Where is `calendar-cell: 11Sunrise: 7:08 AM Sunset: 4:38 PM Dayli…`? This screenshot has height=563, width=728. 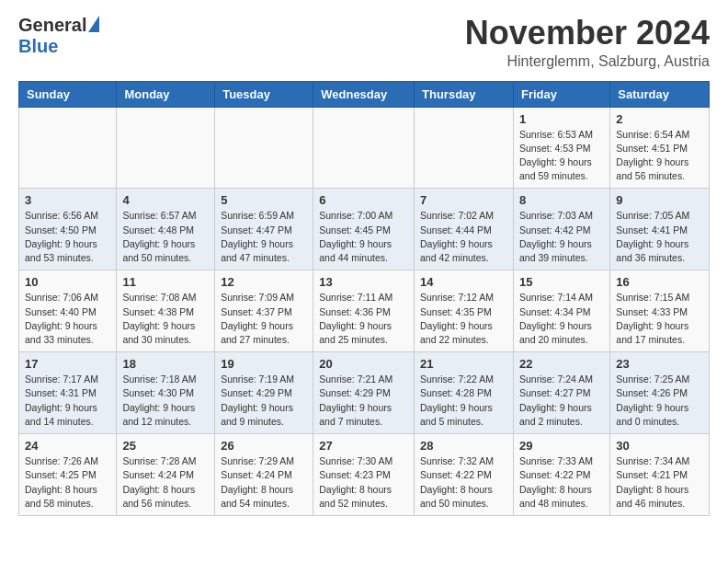 calendar-cell: 11Sunrise: 7:08 AM Sunset: 4:38 PM Dayli… is located at coordinates (165, 311).